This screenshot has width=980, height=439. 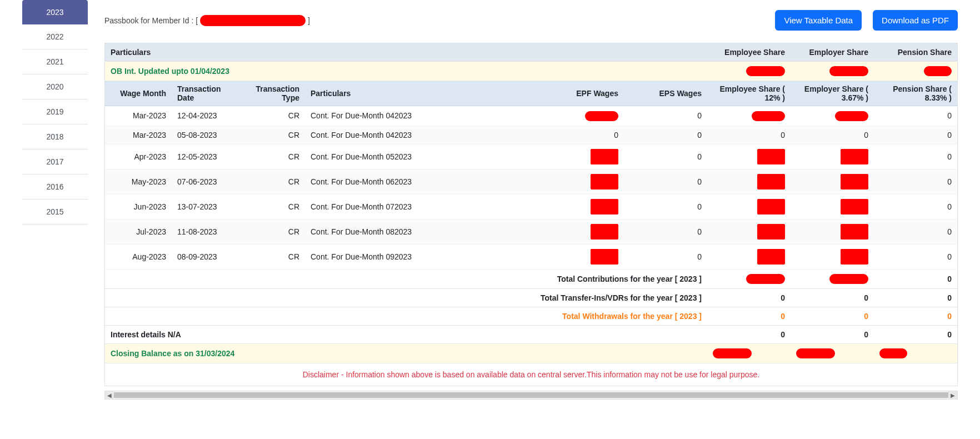 I want to click on scroll-left-arrow: ◀, so click(x=109, y=395).